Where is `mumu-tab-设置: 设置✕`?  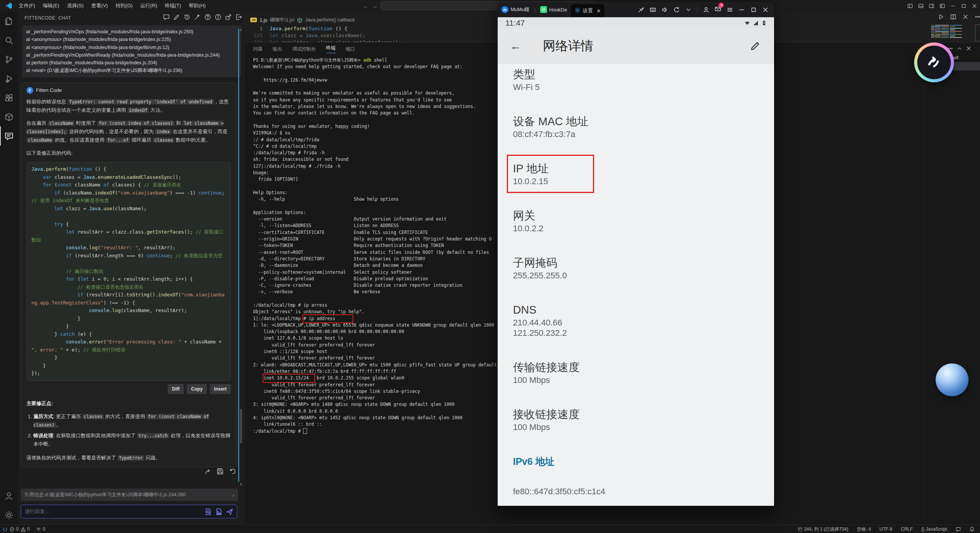
mumu-tab-设置: 设置✕ is located at coordinates (588, 11).